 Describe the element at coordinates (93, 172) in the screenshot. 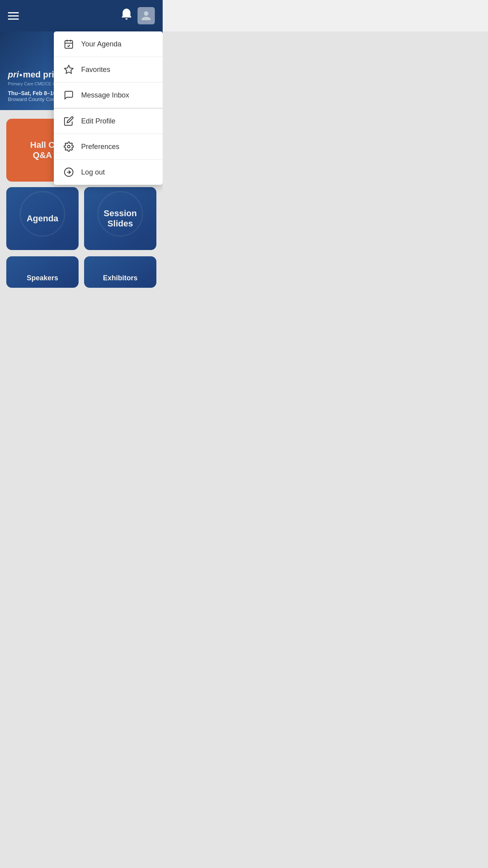

I see `logout-label: Log out` at that location.